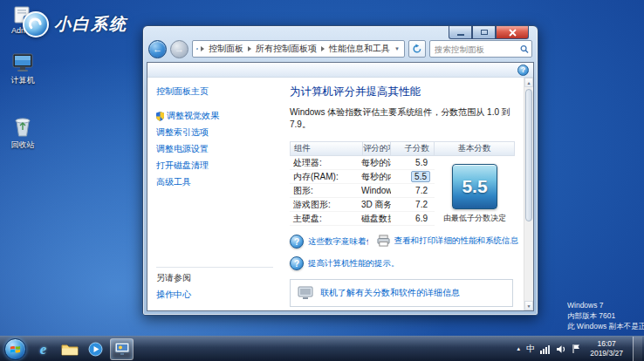  What do you see at coordinates (404, 263) in the screenshot?
I see `help-row-2: ? 提高计算机性能的提示。` at bounding box center [404, 263].